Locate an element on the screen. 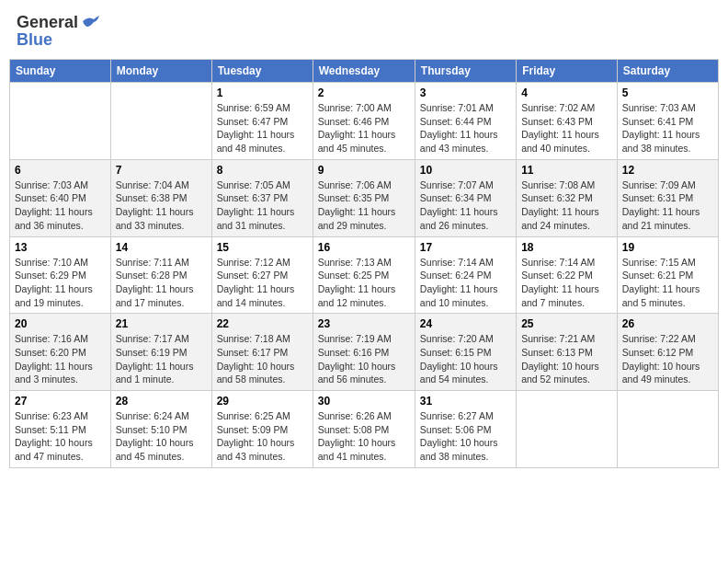 This screenshot has width=728, height=563. day-number: 22 is located at coordinates (263, 324).